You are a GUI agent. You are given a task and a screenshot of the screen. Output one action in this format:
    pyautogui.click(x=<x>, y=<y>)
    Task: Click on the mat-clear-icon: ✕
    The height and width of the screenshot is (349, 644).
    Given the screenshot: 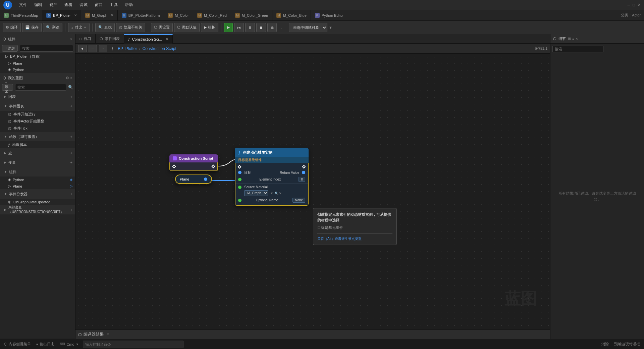 What is the action you would take?
    pyautogui.click(x=280, y=193)
    